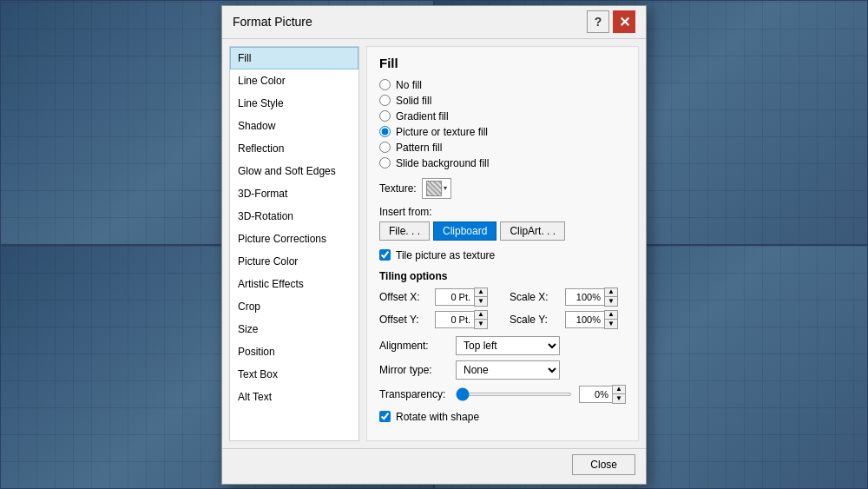 Image resolution: width=868 pixels, height=489 pixels. Describe the element at coordinates (414, 346) in the screenshot. I see `alignment-label: Alignment:` at that location.